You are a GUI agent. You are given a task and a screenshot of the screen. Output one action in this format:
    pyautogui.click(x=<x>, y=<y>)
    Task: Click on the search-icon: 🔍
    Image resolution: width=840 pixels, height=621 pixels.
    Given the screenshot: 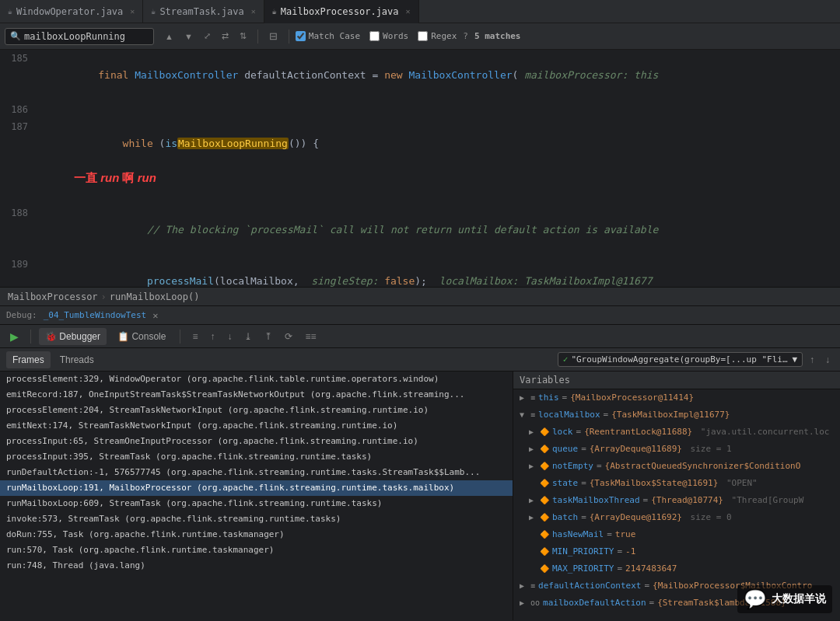 What is the action you would take?
    pyautogui.click(x=16, y=36)
    